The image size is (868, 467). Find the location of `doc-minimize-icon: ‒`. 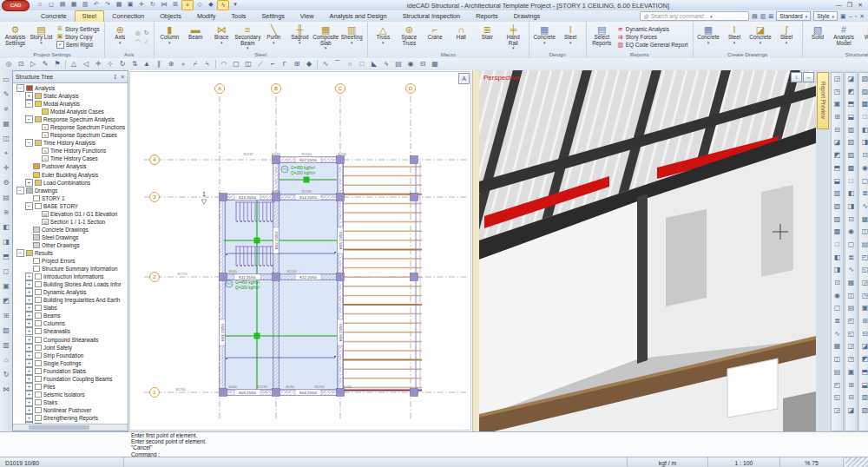

doc-minimize-icon: ‒ is located at coordinates (851, 16).